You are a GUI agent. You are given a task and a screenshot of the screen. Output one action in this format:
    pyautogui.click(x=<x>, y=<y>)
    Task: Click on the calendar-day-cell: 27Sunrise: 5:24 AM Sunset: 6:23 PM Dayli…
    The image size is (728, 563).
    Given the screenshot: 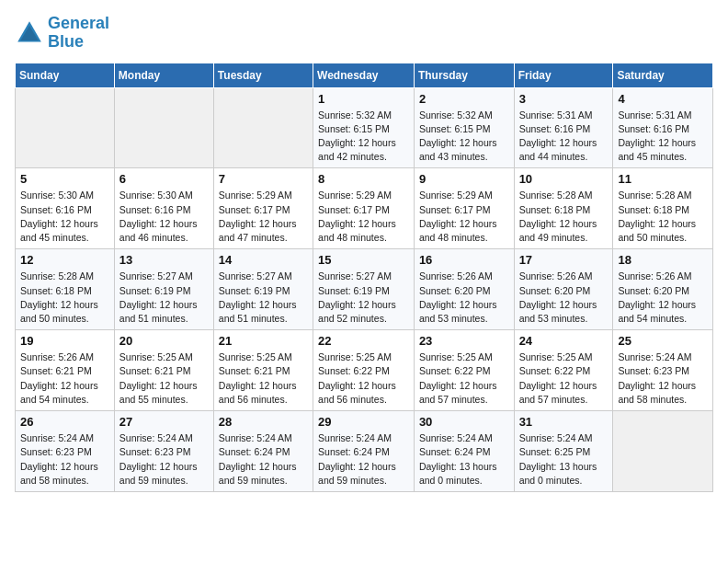 What is the action you would take?
    pyautogui.click(x=164, y=452)
    